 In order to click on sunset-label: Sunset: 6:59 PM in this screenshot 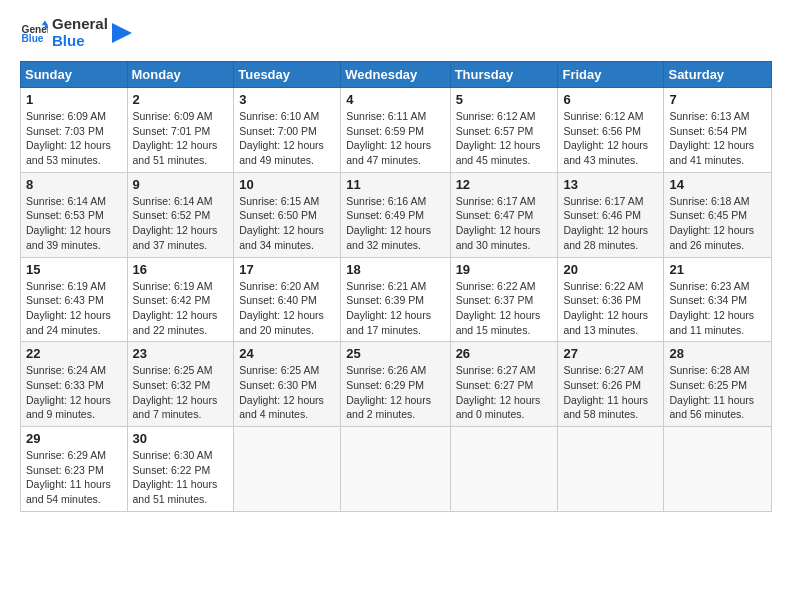, I will do `click(385, 131)`.